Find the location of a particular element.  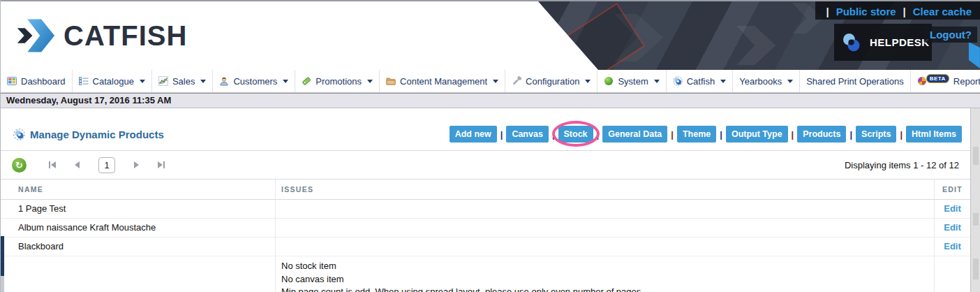

next-page-button is located at coordinates (137, 165).